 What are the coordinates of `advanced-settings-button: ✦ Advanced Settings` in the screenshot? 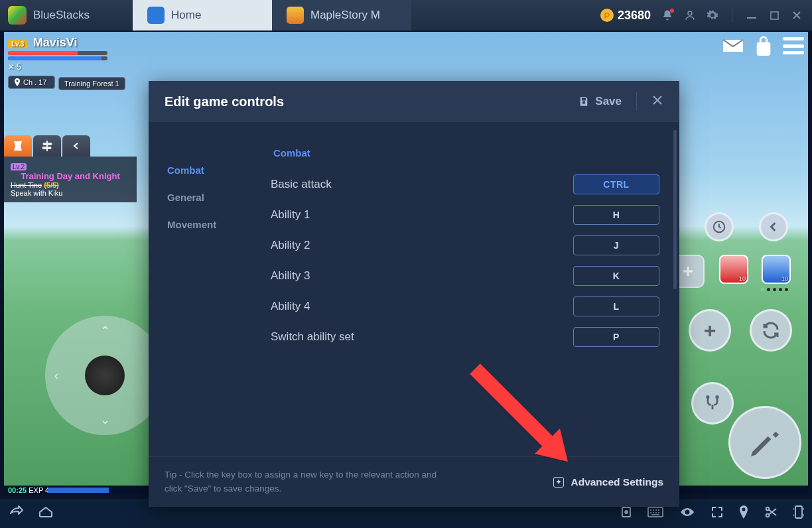 It's located at (608, 482).